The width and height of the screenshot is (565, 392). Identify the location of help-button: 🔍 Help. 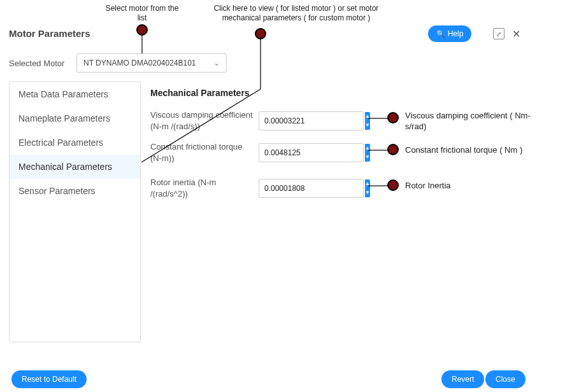
(450, 34).